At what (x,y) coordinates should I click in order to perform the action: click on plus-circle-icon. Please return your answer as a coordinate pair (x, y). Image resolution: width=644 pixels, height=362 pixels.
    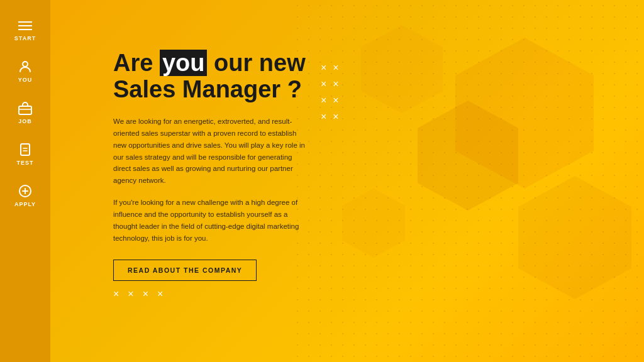
    Looking at the image, I should click on (25, 191).